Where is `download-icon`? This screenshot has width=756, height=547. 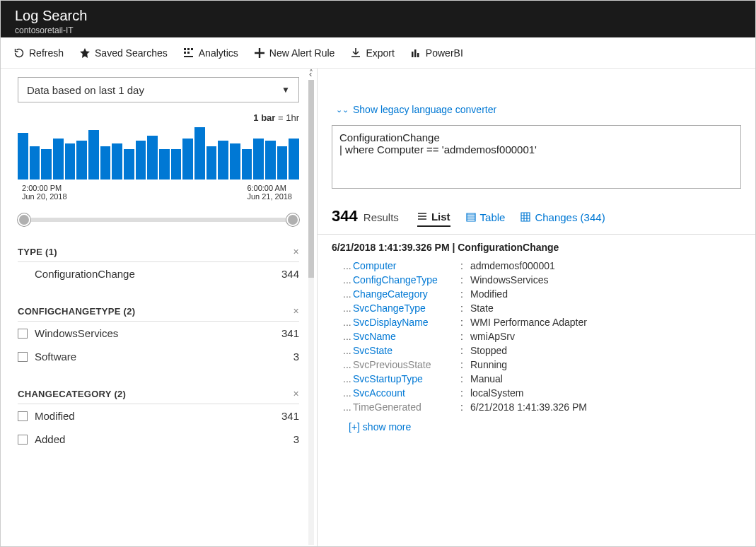
download-icon is located at coordinates (356, 53).